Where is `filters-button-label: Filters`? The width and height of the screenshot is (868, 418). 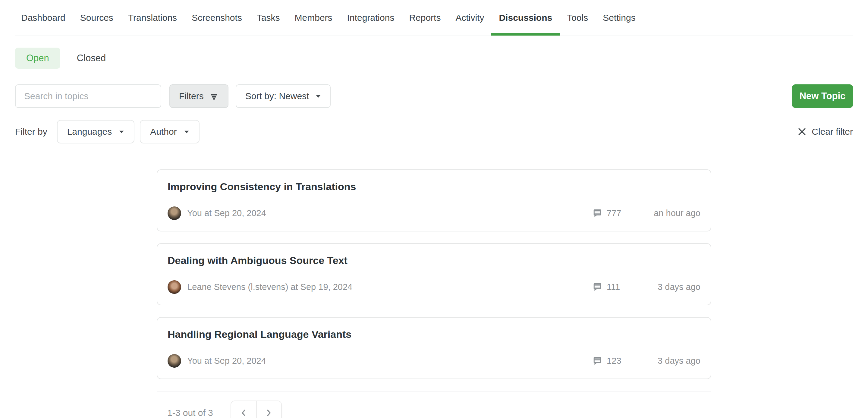
filters-button-label: Filters is located at coordinates (191, 96).